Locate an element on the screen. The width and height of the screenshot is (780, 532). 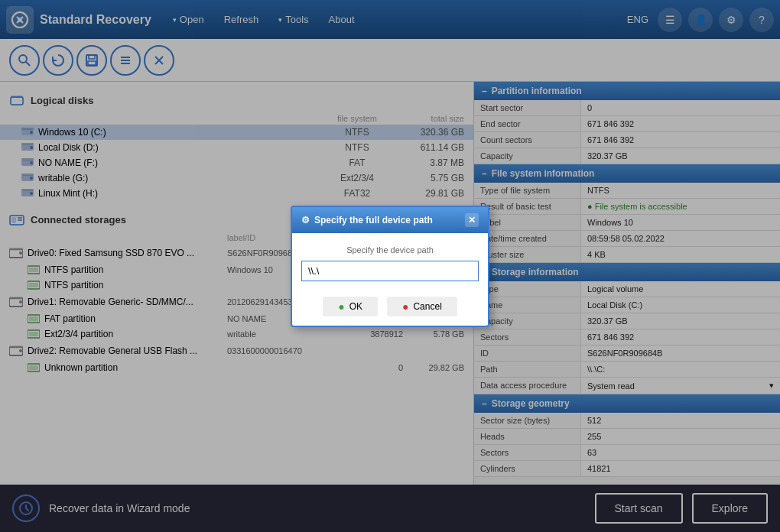
modal-ok-button: ● OK is located at coordinates (350, 307).